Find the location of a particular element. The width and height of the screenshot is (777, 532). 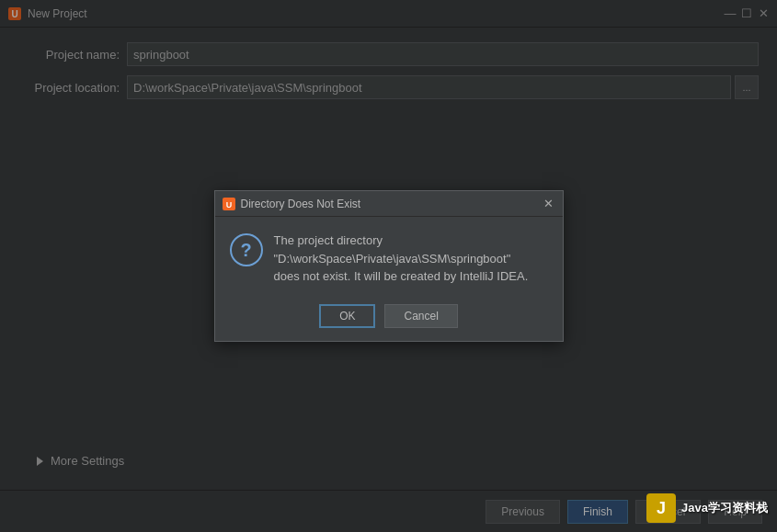

dialog-title-bar: U Directory Does Not Exist ✕ is located at coordinates (389, 204).